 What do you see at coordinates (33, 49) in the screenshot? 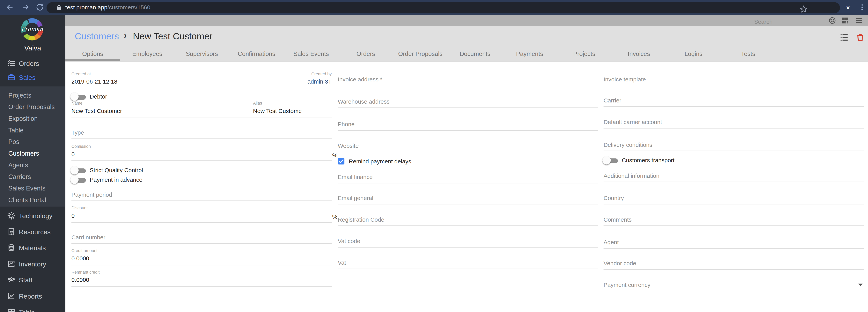
I see `user-name: Vaiva` at bounding box center [33, 49].